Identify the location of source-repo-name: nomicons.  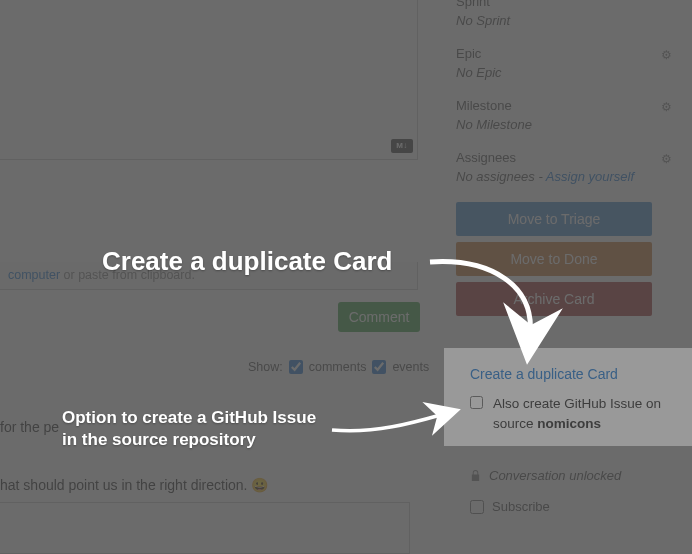
(569, 424).